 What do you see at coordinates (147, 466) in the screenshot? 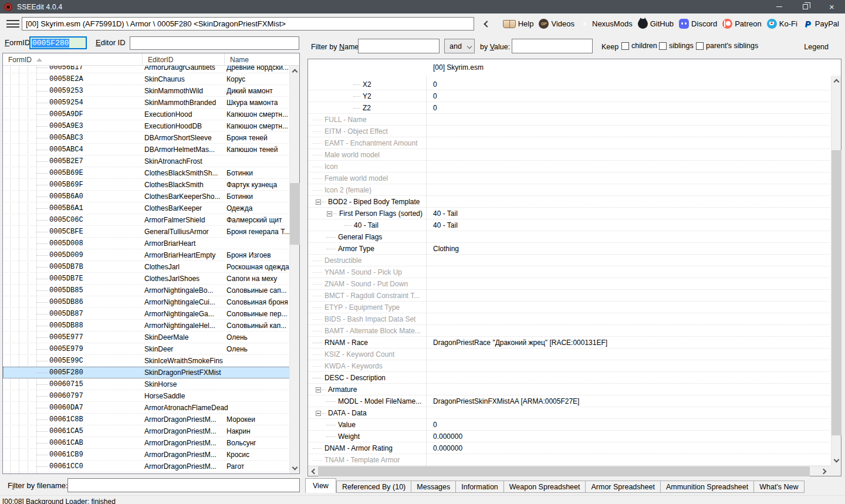
I see `list-row: 00061CC0ArmorDragonPriestM...Рагот` at bounding box center [147, 466].